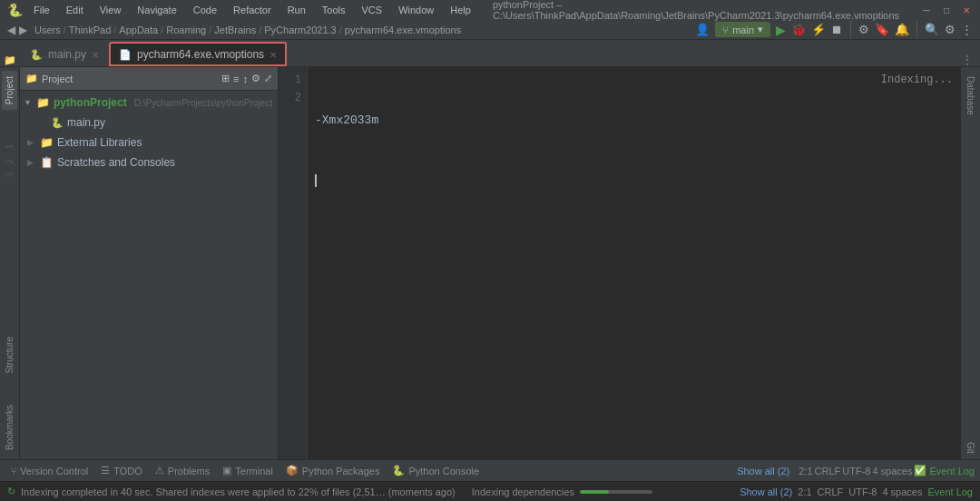 The width and height of the screenshot is (980, 501). What do you see at coordinates (15, 471) in the screenshot?
I see `version-control-icon: ⑂` at bounding box center [15, 471].